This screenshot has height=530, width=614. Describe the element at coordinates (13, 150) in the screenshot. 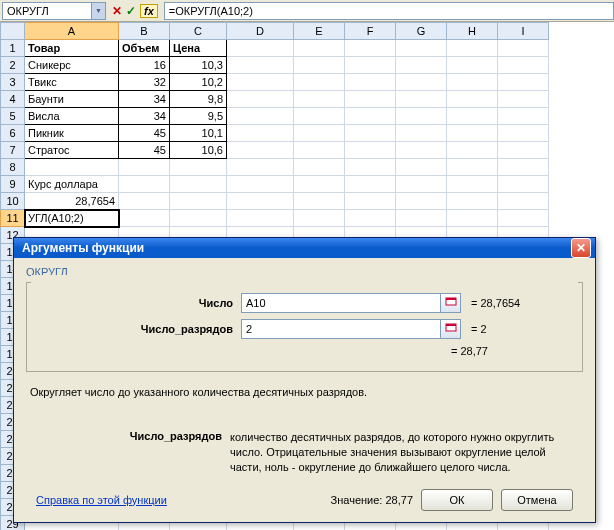

I see `row-header-7: 7` at that location.